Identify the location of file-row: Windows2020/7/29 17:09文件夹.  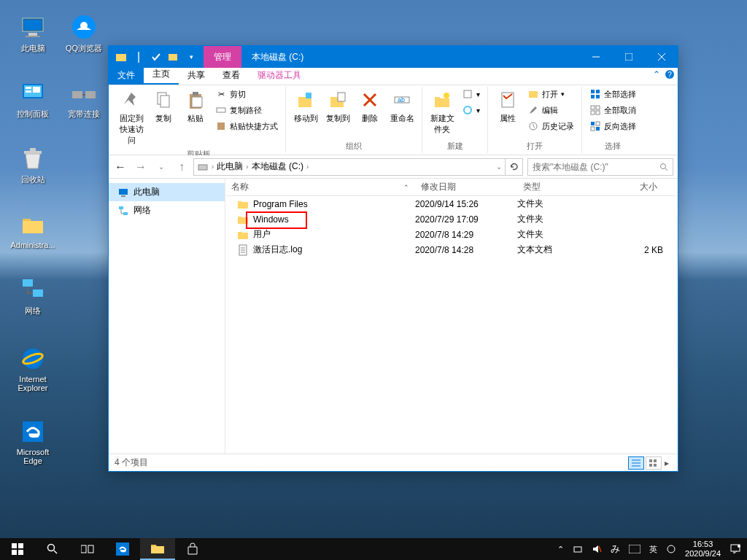
(452, 219).